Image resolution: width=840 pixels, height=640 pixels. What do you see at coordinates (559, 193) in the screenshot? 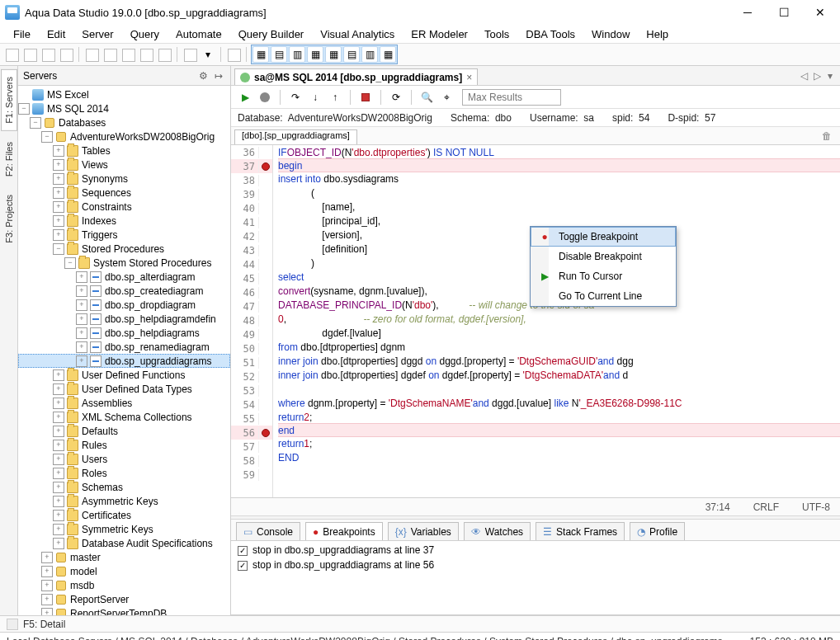
I see `code-line: (` at bounding box center [559, 193].